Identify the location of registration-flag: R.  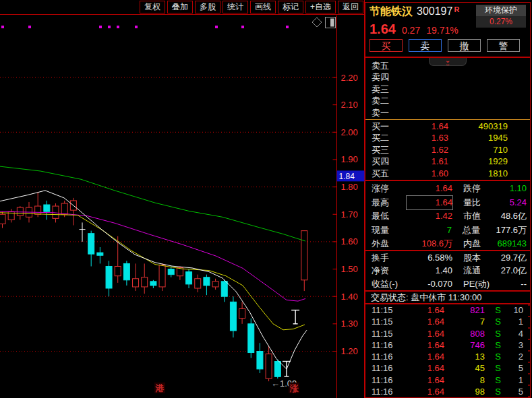
(456, 9).